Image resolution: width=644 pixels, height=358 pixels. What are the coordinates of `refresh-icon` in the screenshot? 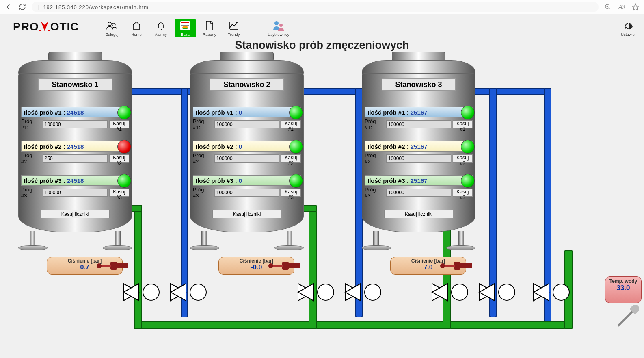 It's located at (22, 7).